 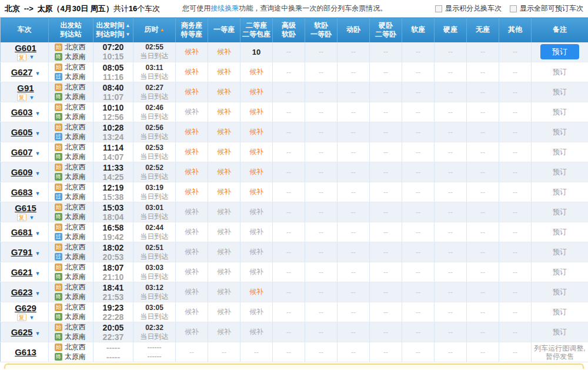 What do you see at coordinates (113, 277) in the screenshot?
I see `arrival-time: 21:10` at bounding box center [113, 277].